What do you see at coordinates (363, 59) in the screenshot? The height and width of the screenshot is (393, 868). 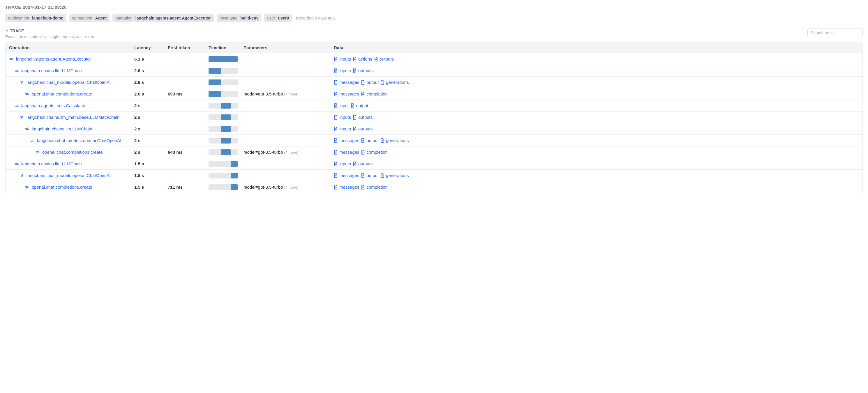 I see `data-link: actions` at bounding box center [363, 59].